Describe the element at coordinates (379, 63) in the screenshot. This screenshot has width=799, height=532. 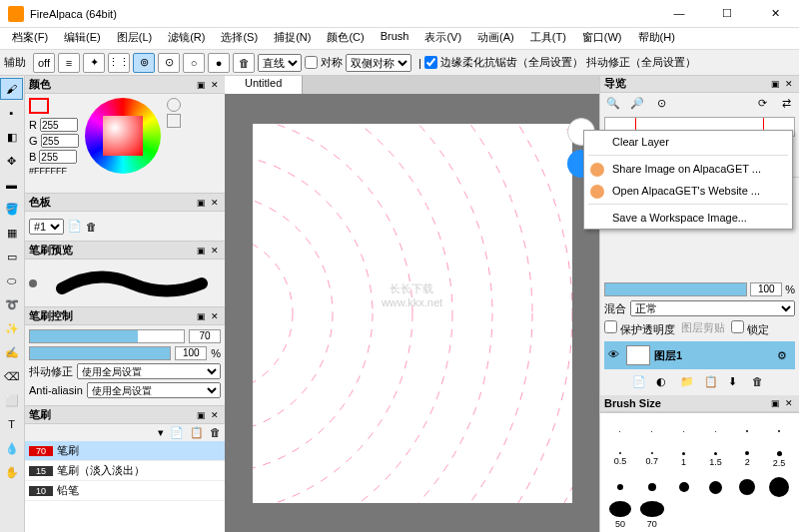
I see `symmetry-type-select: 双侧对称` at that location.